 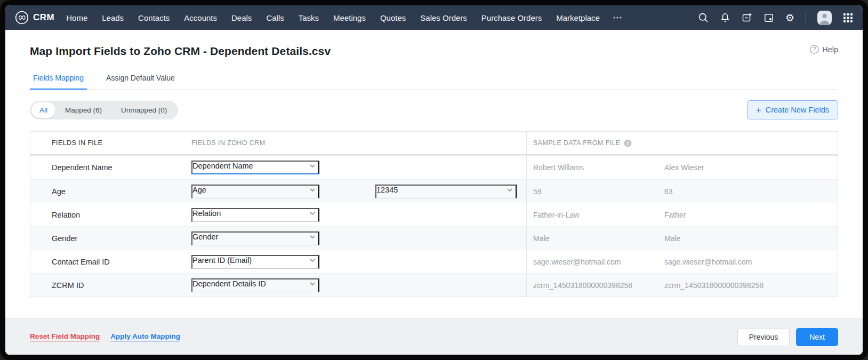 What do you see at coordinates (104, 110) in the screenshot?
I see `mapping-filter-group: All Mapped (6) Unmapped (0)` at bounding box center [104, 110].